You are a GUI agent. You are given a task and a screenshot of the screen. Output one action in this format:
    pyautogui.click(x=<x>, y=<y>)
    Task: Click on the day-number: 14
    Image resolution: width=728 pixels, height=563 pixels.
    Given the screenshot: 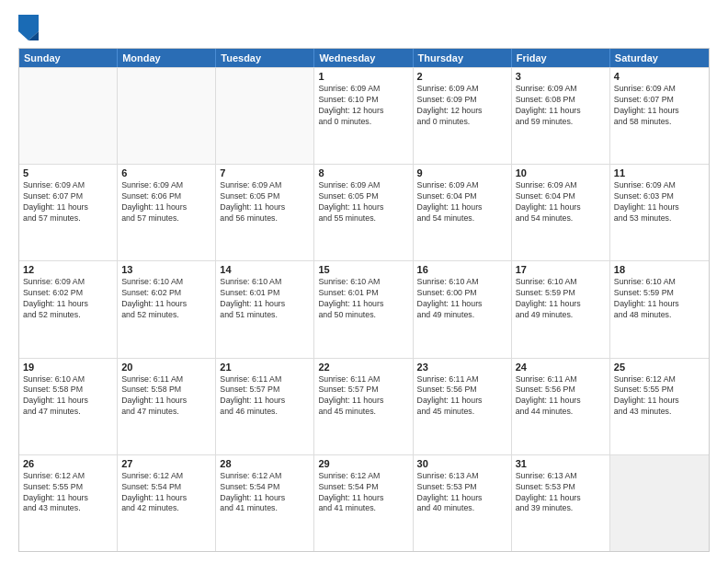 What is the action you would take?
    pyautogui.click(x=265, y=270)
    